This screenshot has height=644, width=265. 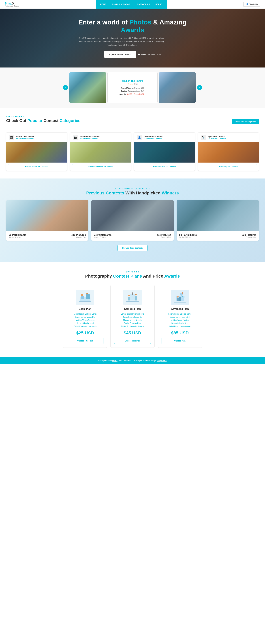 I want to click on slider-card-featured: Walk In The Nature ★★★ (4.5) Contest Win…, so click(x=132, y=88).